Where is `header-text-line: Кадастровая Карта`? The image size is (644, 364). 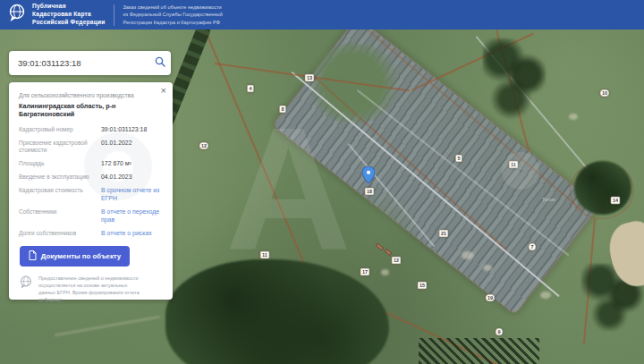
header-text-line: Кадастровая Карта is located at coordinates (68, 14).